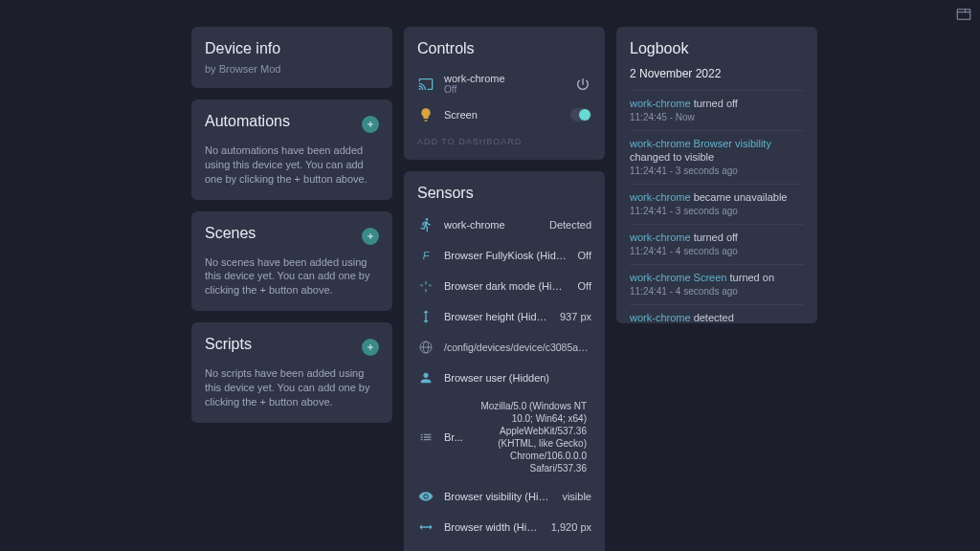 The height and width of the screenshot is (551, 980). What do you see at coordinates (701, 143) in the screenshot?
I see `log-entity-link: work-chrome Browser visibility` at bounding box center [701, 143].